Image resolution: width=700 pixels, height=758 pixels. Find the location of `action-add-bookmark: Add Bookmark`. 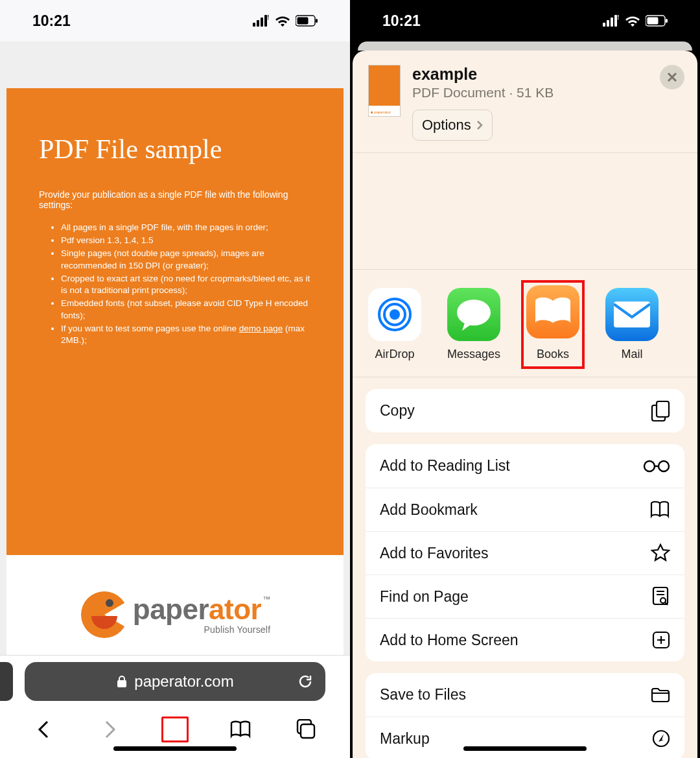

action-add-bookmark: Add Bookmark is located at coordinates (525, 510).